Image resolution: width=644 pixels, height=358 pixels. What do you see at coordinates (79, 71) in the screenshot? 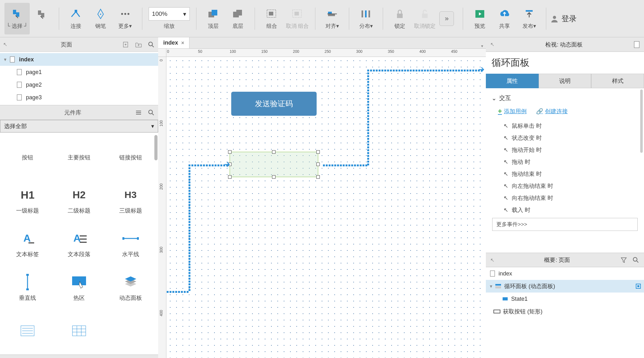
I see `pages-panel: ↖ 页面 + + ▼ index page1 page2` at bounding box center [79, 71].